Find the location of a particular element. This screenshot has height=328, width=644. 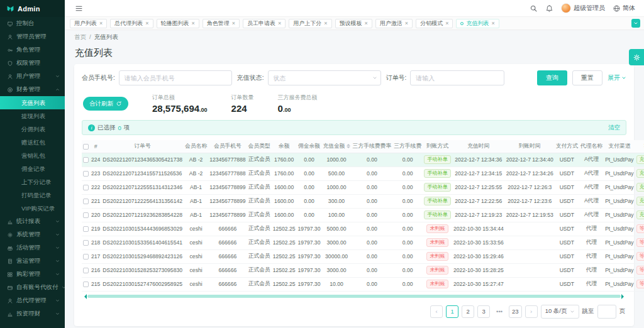

next-page-button: › is located at coordinates (531, 312).